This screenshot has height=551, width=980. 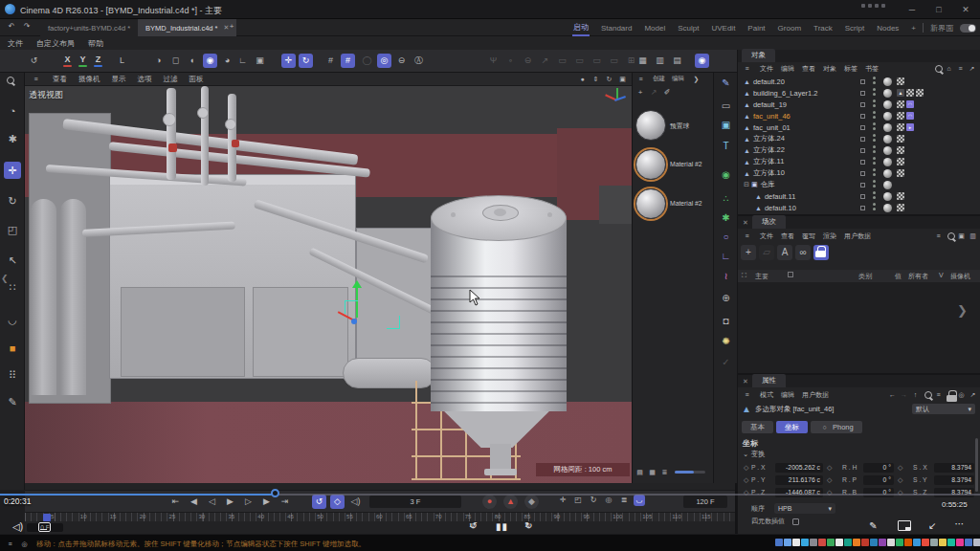 I want to click on tab-attributes: 属性, so click(x=769, y=381).